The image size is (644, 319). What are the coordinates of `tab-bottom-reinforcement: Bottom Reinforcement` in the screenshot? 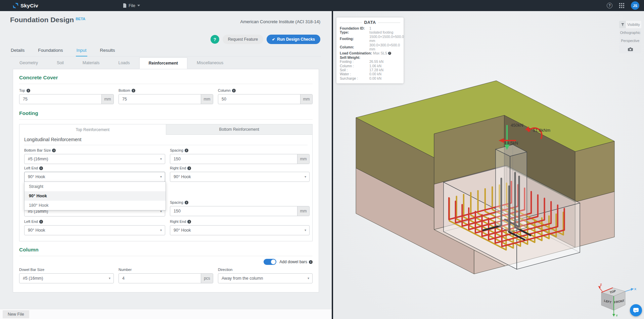 It's located at (239, 130).